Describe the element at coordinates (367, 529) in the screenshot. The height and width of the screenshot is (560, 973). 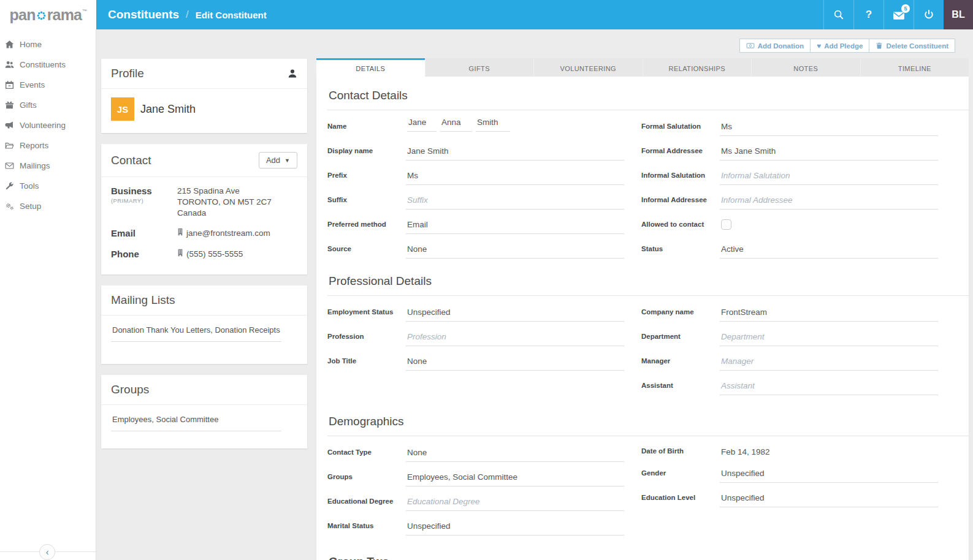
I see `marital-status-label: Marital Status` at that location.